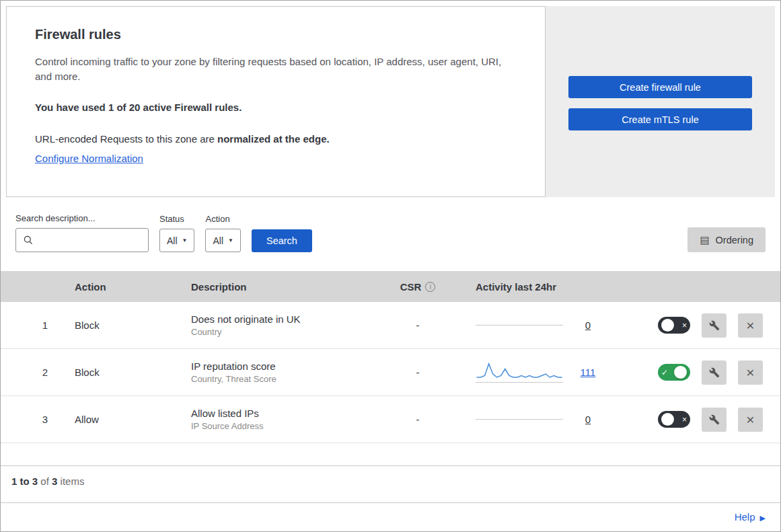 The image size is (781, 532). Describe the element at coordinates (28, 240) in the screenshot. I see `search-icon` at that location.